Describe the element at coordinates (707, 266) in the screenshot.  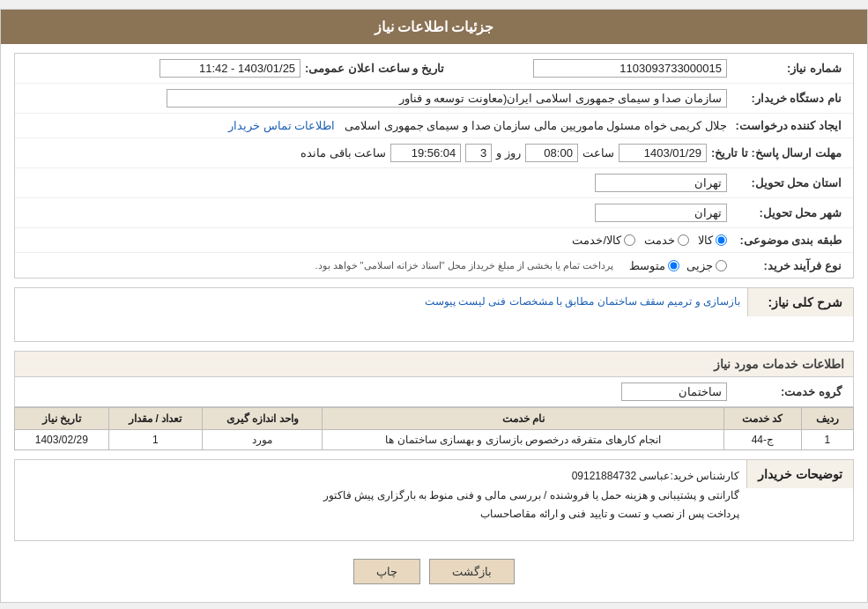
I see `process-jozii: جزیی` at that location.